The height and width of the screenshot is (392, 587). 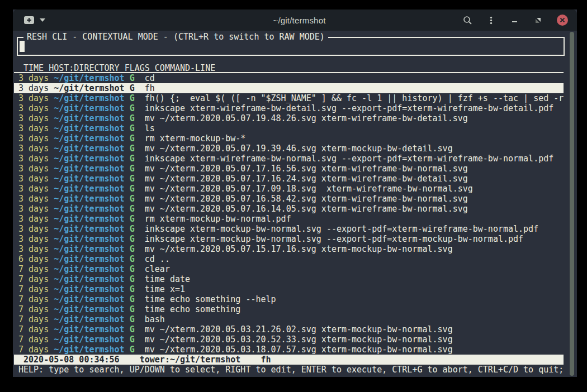 What do you see at coordinates (150, 88) in the screenshot?
I see `command-cell: fh` at bounding box center [150, 88].